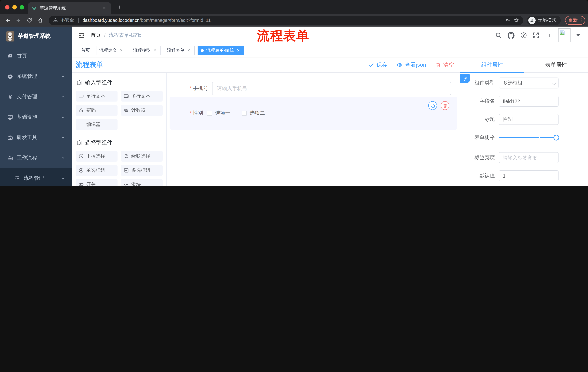 This screenshot has height=372, width=588. I want to click on sidebar-item-process-management: 流程管理, so click(36, 177).